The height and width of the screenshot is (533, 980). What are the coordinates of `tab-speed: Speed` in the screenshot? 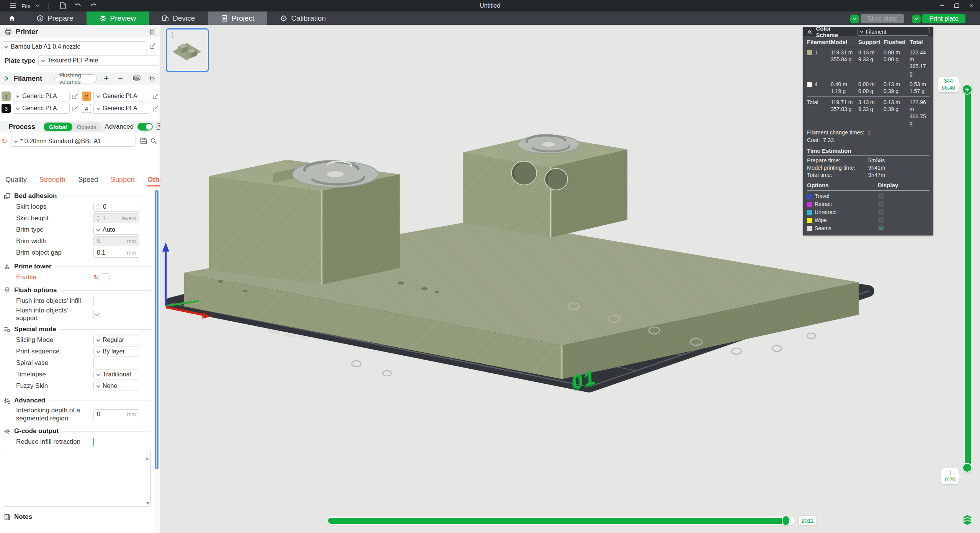 It's located at (88, 180).